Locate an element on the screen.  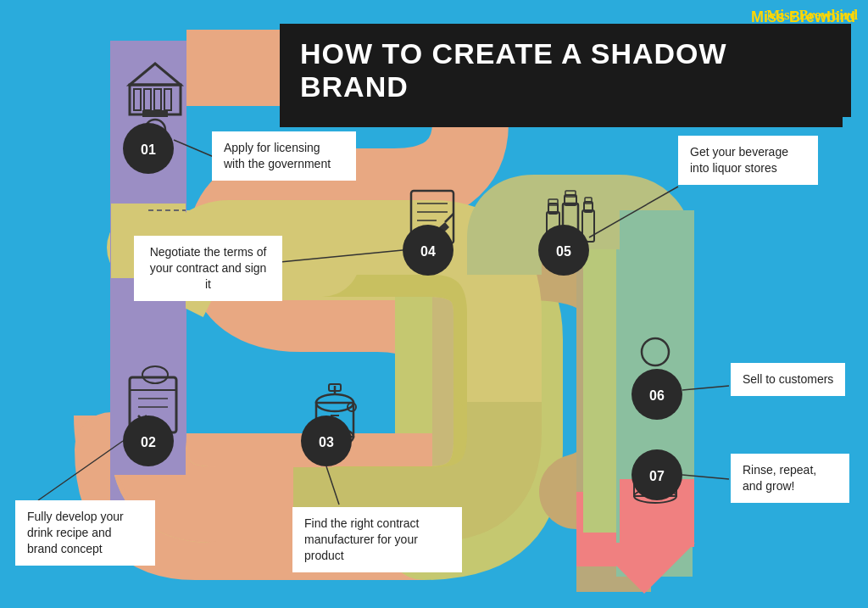
callout-03: Find the right contract manufacturer for… is located at coordinates (377, 539).